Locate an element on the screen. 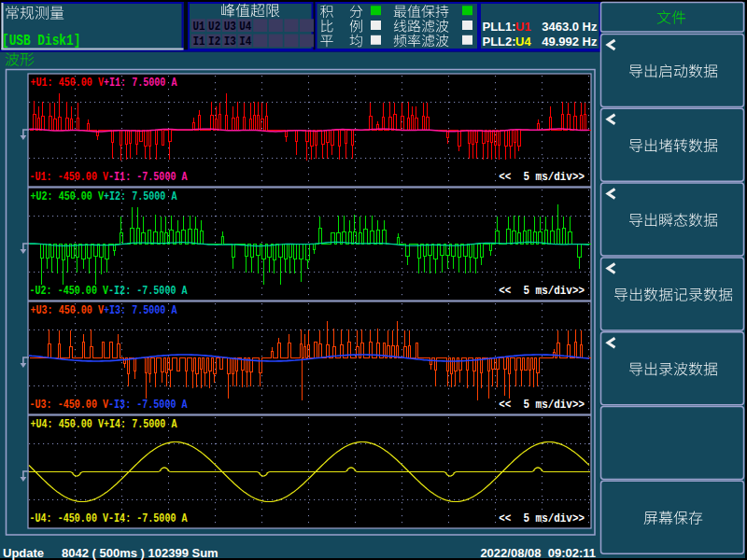 This screenshot has width=747, height=560. svg-text: +I3: 7.5000 A is located at coordinates (140, 310).